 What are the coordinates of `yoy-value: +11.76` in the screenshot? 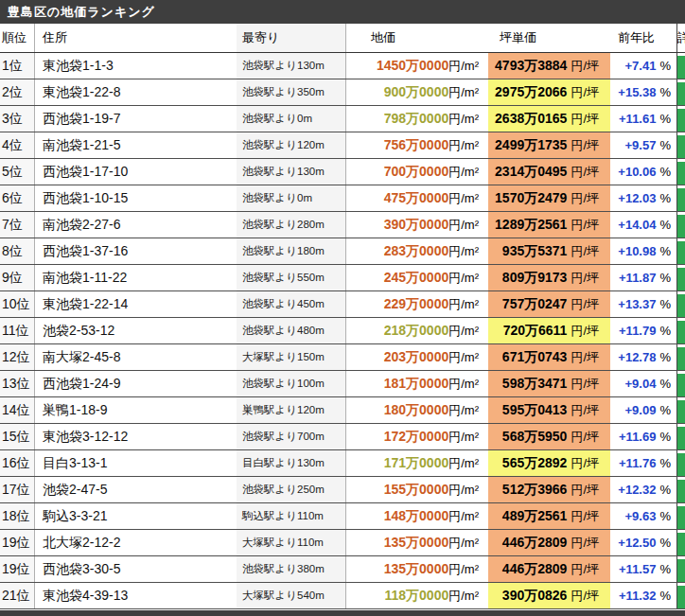 It's located at (638, 464).